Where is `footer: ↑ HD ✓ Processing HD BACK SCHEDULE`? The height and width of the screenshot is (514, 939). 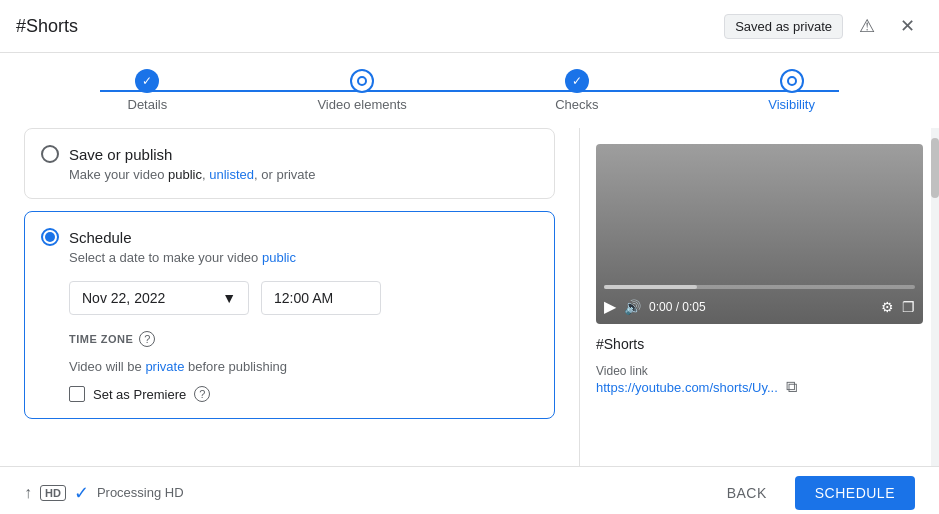 footer: ↑ HD ✓ Processing HD BACK SCHEDULE is located at coordinates (470, 490).